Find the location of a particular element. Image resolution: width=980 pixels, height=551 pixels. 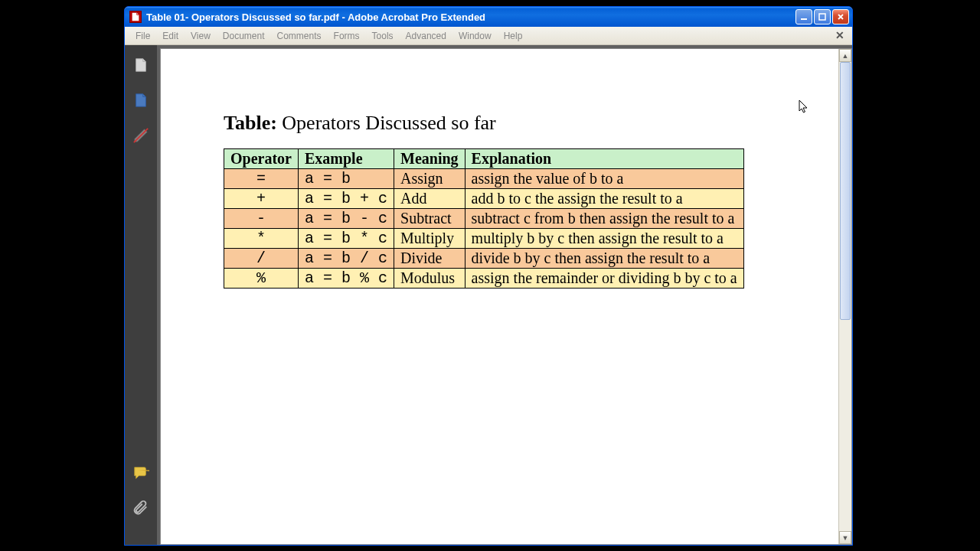

pages-panel-icon is located at coordinates (141, 65).